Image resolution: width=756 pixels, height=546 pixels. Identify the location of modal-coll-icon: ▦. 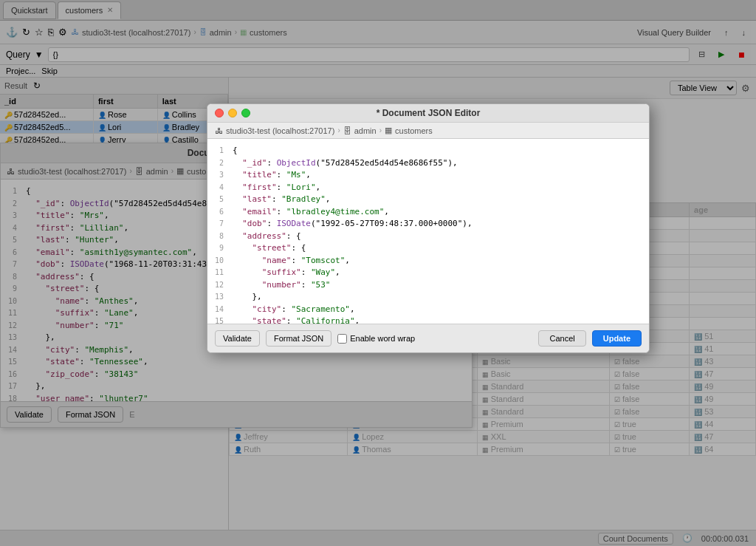
(388, 130).